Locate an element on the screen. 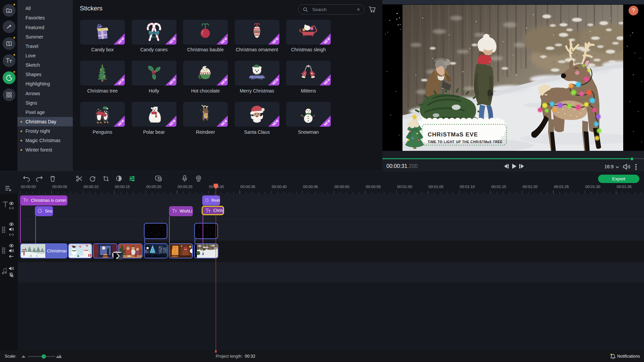  svg-text: MERRY CHRISTMAS is located at coordinates (257, 77).